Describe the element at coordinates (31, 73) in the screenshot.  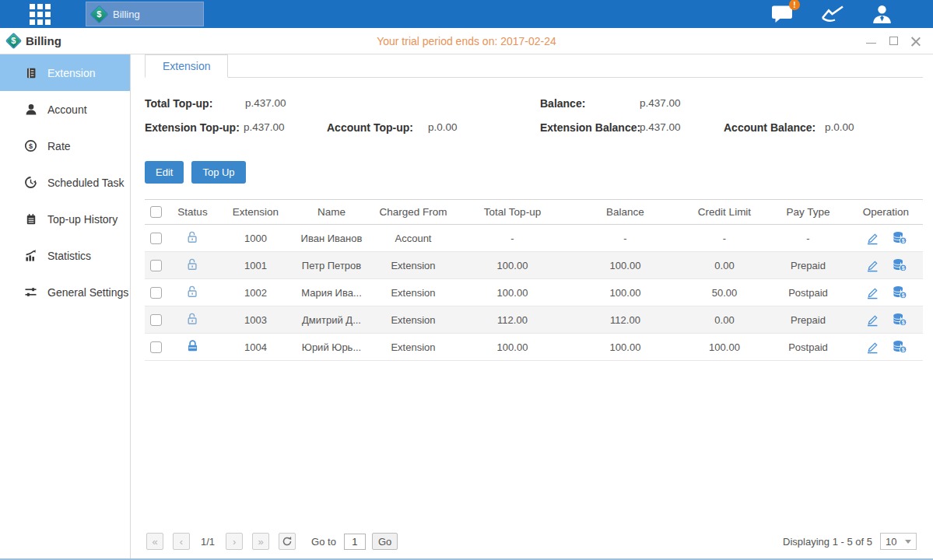
I see `ledger-icon` at that location.